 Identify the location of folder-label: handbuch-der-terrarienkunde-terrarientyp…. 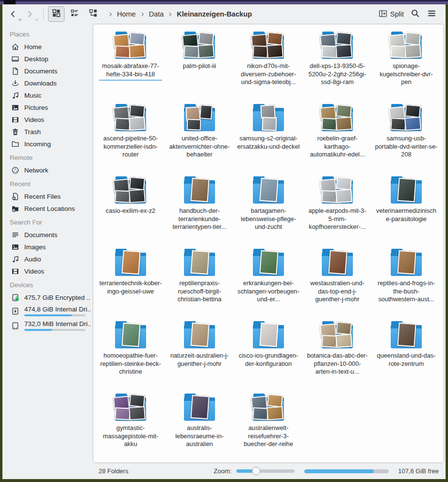
(199, 219).